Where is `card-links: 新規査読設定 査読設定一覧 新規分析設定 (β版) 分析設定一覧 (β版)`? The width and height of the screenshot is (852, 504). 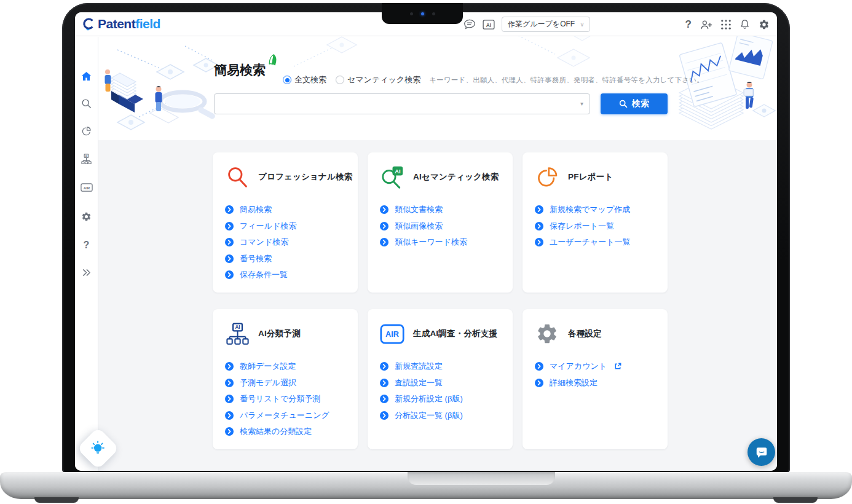 card-links: 新規査読設定 査読設定一覧 新規分析設定 (β版) 分析設定一覧 (β版) is located at coordinates (441, 391).